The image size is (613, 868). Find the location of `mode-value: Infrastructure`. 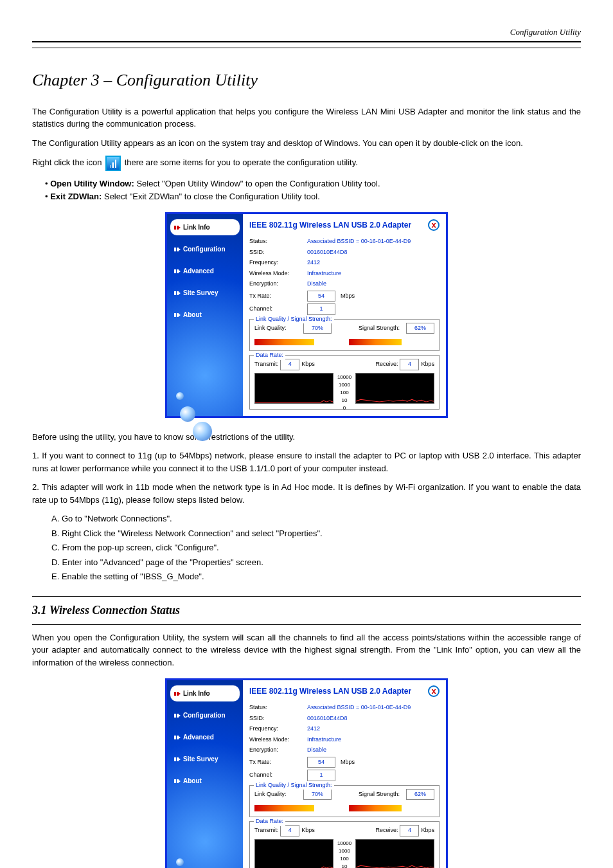

mode-value: Infrastructure is located at coordinates (373, 740).